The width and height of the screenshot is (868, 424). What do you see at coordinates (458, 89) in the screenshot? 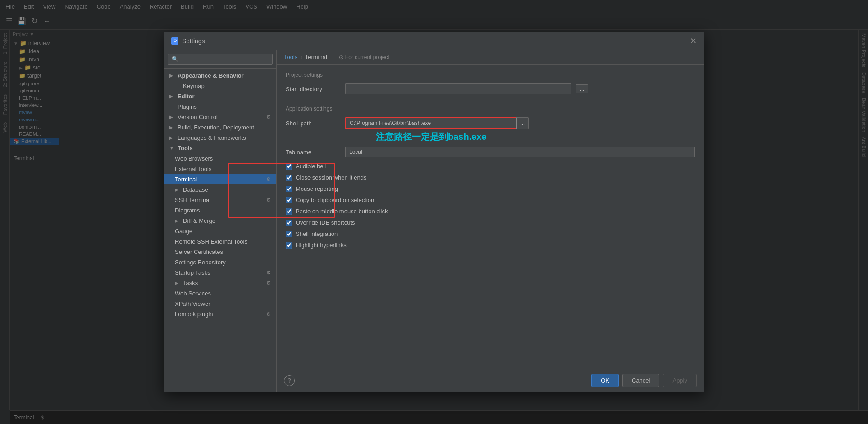
I see `start-directory-input` at bounding box center [458, 89].